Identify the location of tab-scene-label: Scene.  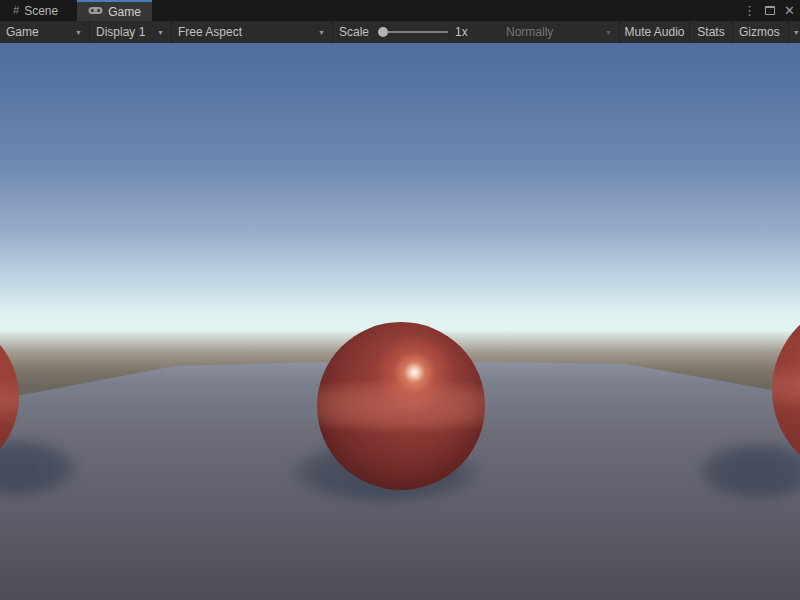
(41, 11).